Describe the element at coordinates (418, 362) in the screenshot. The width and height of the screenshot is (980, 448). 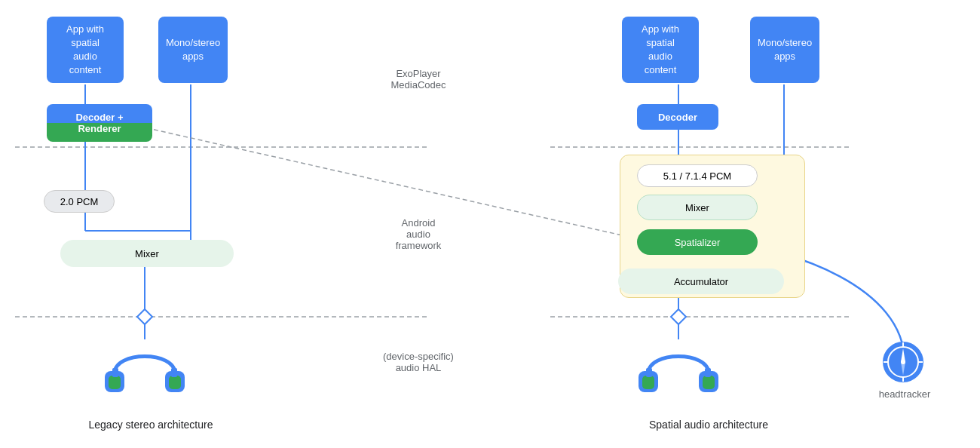
I see `center-hal-label: (device-specific) audio HAL` at that location.